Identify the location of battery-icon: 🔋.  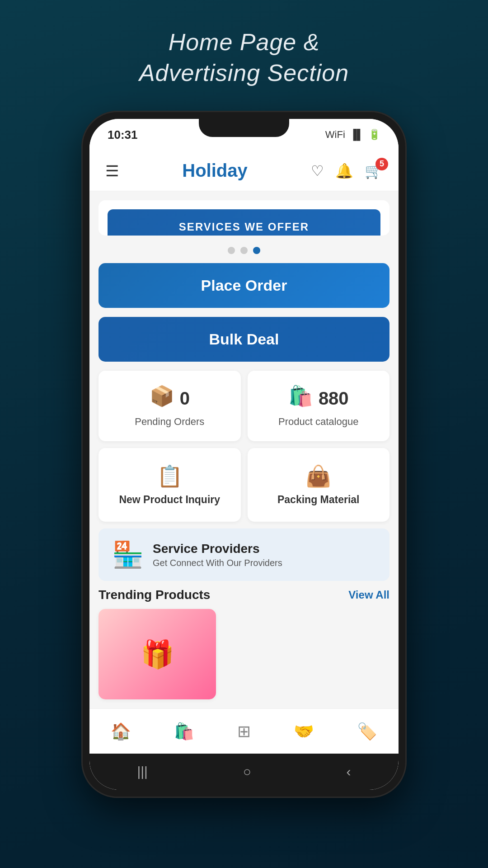
(374, 135).